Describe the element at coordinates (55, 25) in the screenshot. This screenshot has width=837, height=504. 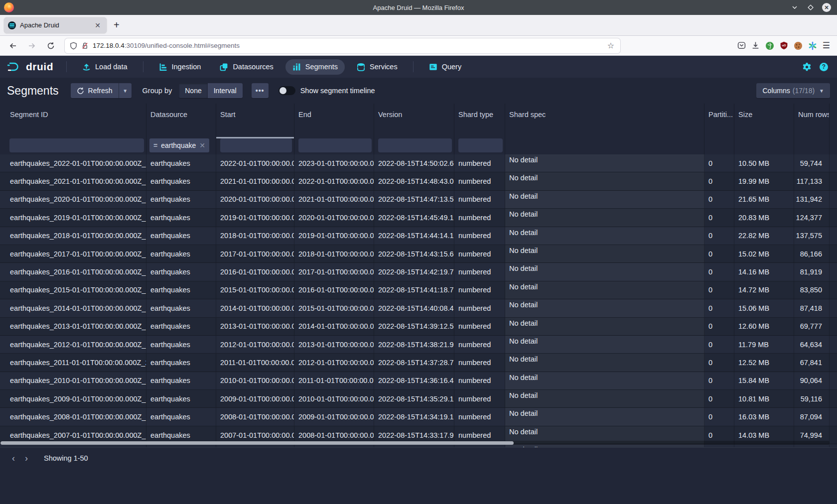
I see `browser-tab: Apache Druid ✕` at that location.